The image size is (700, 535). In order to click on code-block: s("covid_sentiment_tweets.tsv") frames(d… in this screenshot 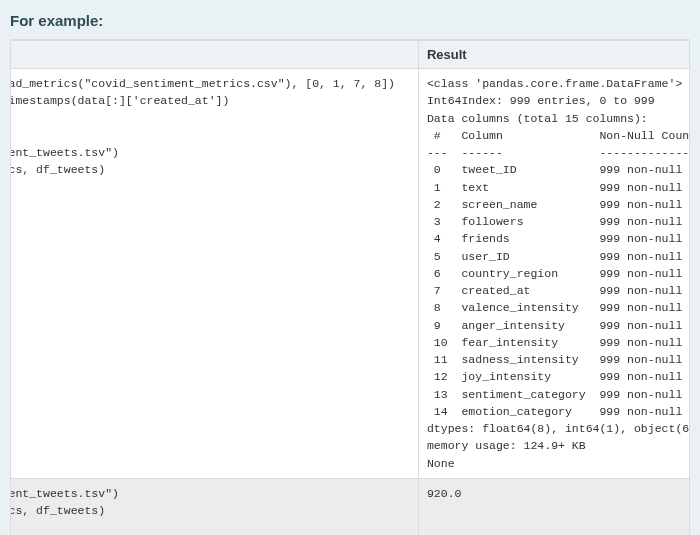, I will do `click(210, 510)`.